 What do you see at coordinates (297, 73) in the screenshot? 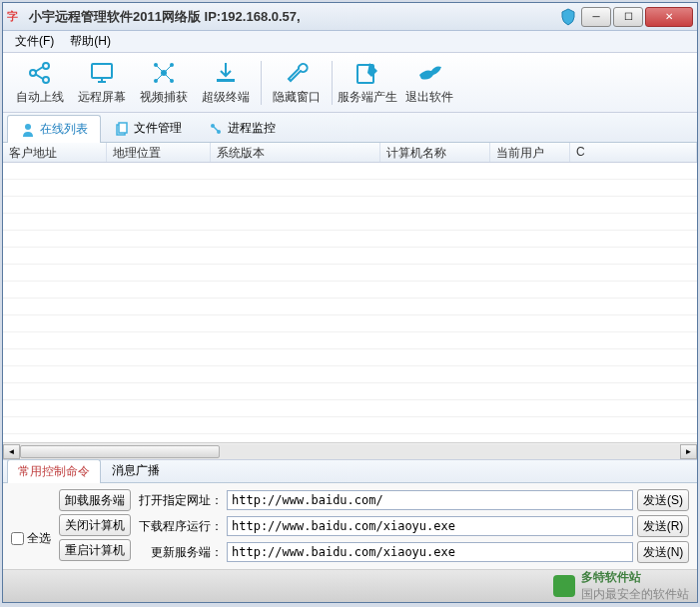
I see `wrench-icon` at bounding box center [297, 73].